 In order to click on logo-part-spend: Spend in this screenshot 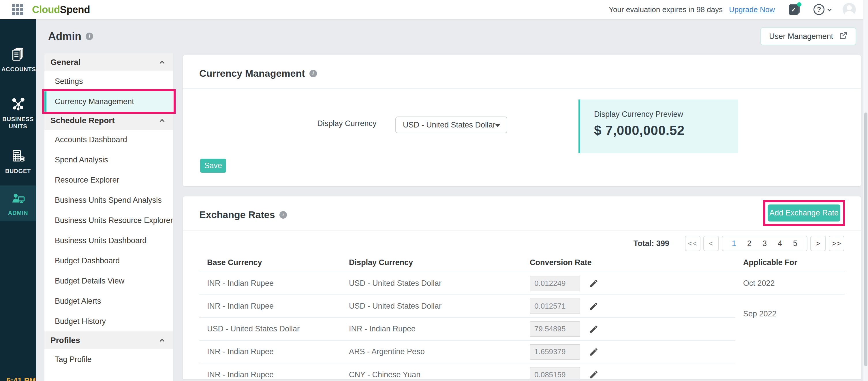, I will do `click(75, 9)`.